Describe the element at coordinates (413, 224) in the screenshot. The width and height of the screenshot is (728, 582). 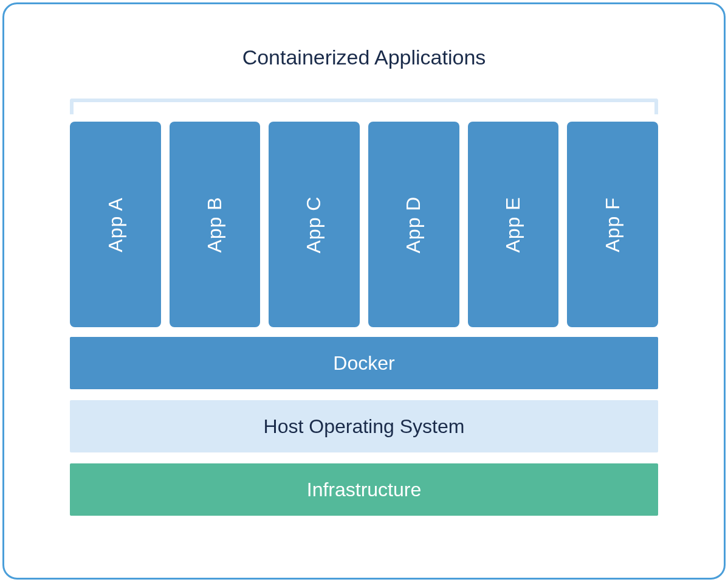
I see `app-label: App D` at that location.